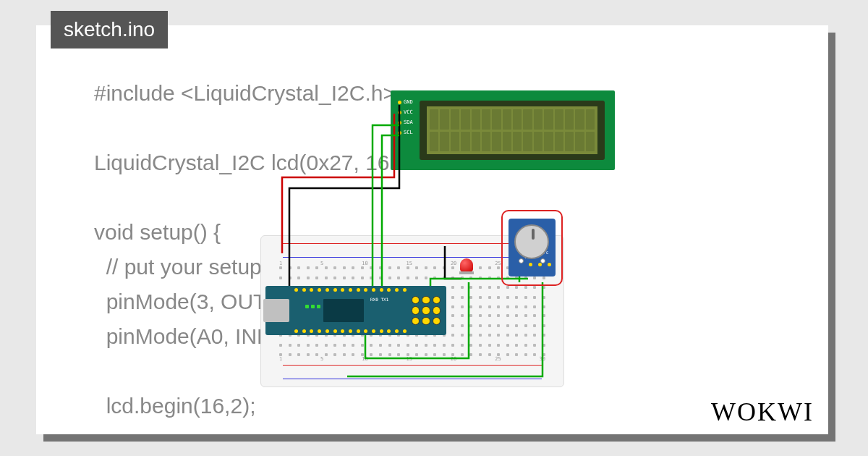 The image size is (868, 456). Describe the element at coordinates (532, 248) in the screenshot. I see `potentiometer-component: GND SIG VCC` at that location.